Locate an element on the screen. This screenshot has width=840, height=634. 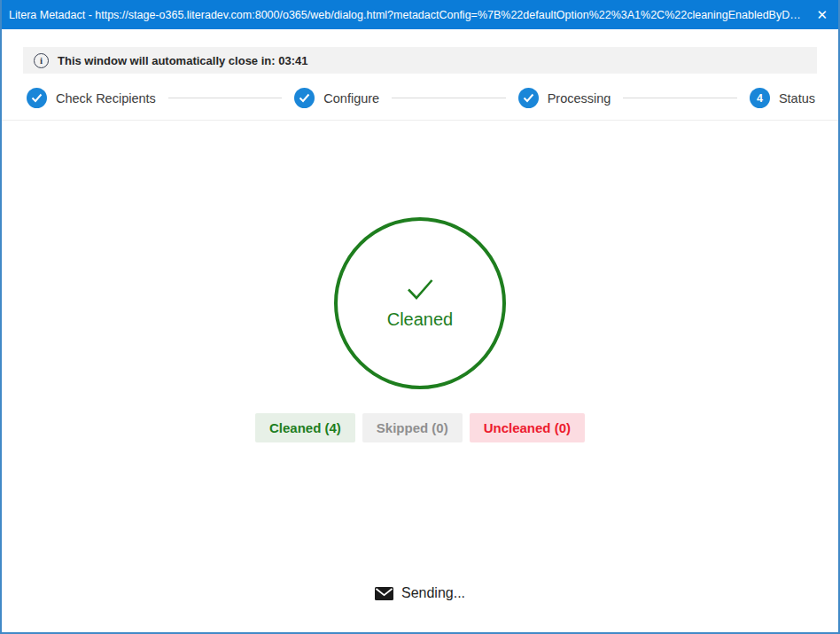
uncleaned-count-badge: Uncleaned (0) is located at coordinates (527, 427).